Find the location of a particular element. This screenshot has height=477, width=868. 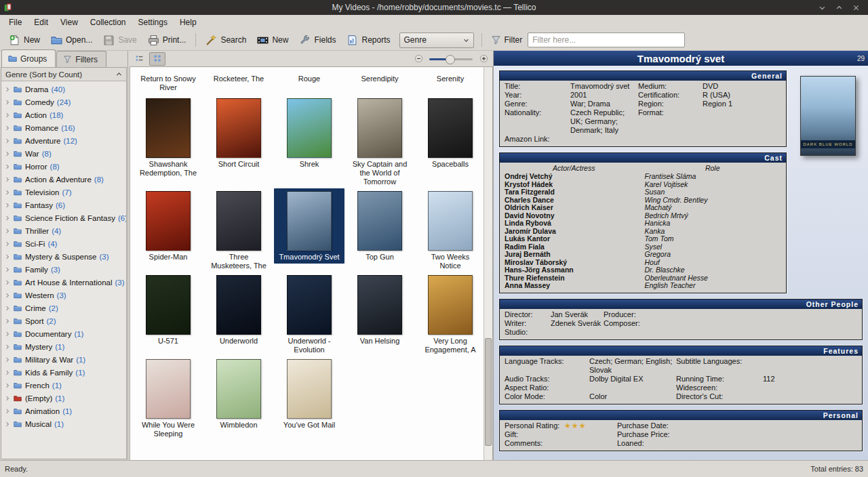

close-icon is located at coordinates (856, 8).